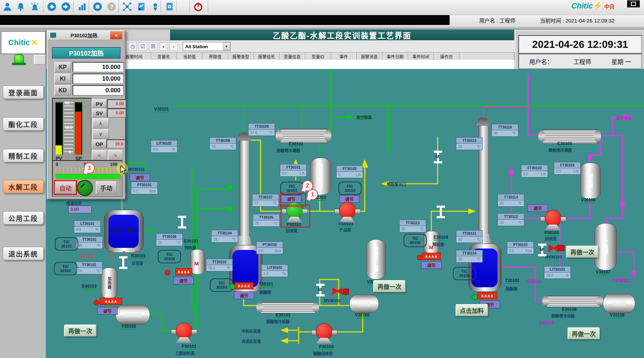 The image size is (644, 358). Describe the element at coordinates (588, 200) in the screenshot. I see `label-V30106: V30106` at that location.